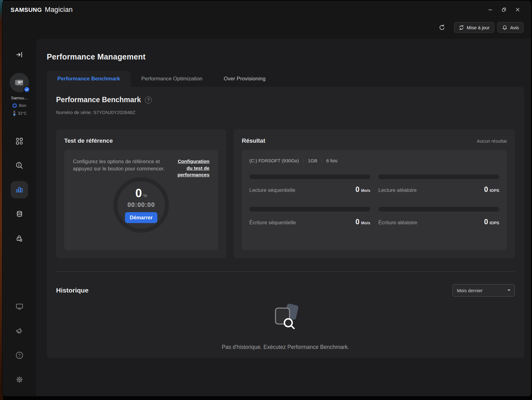 This screenshot has width=532, height=400. Describe the element at coordinates (141, 205) in the screenshot. I see `elapsed-time: 00:00:00` at that location.